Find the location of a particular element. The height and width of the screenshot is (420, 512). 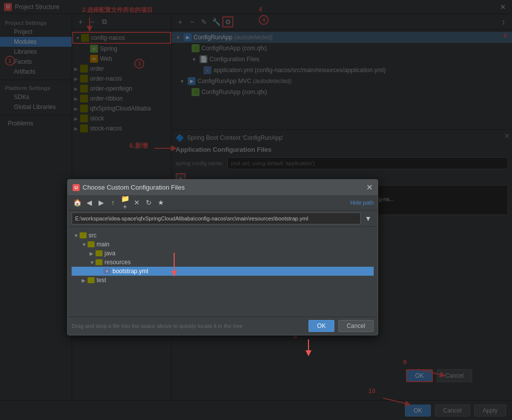

tree-label: java is located at coordinates (110, 253).